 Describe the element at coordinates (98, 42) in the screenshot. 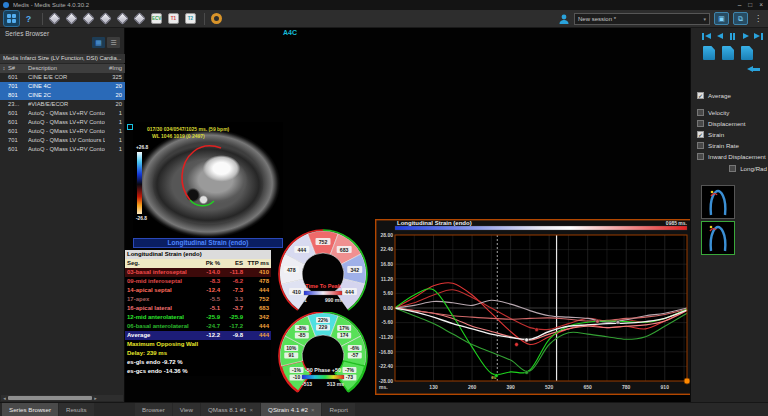

I see `grid-view-icon: ▦` at that location.